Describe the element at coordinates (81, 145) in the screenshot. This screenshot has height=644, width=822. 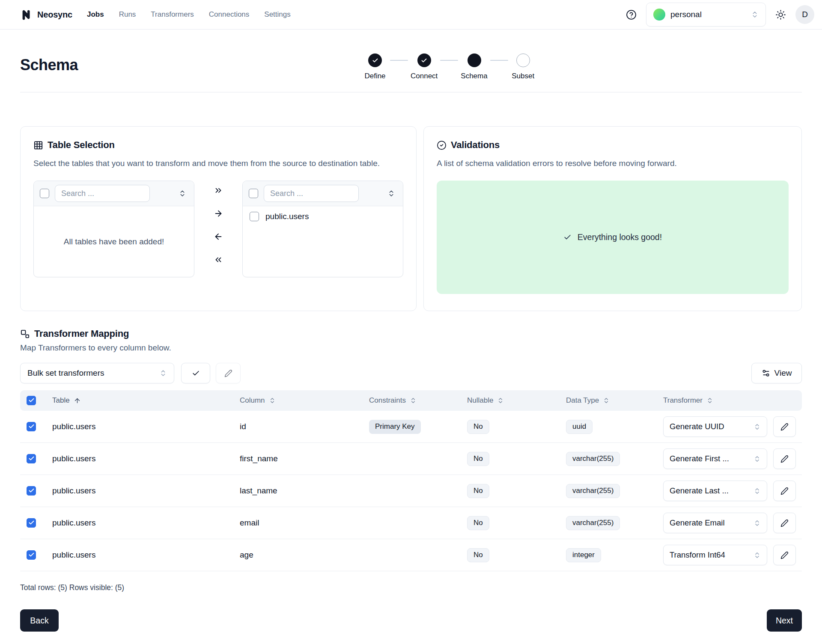
I see `table-selection-title: Table Selection` at that location.